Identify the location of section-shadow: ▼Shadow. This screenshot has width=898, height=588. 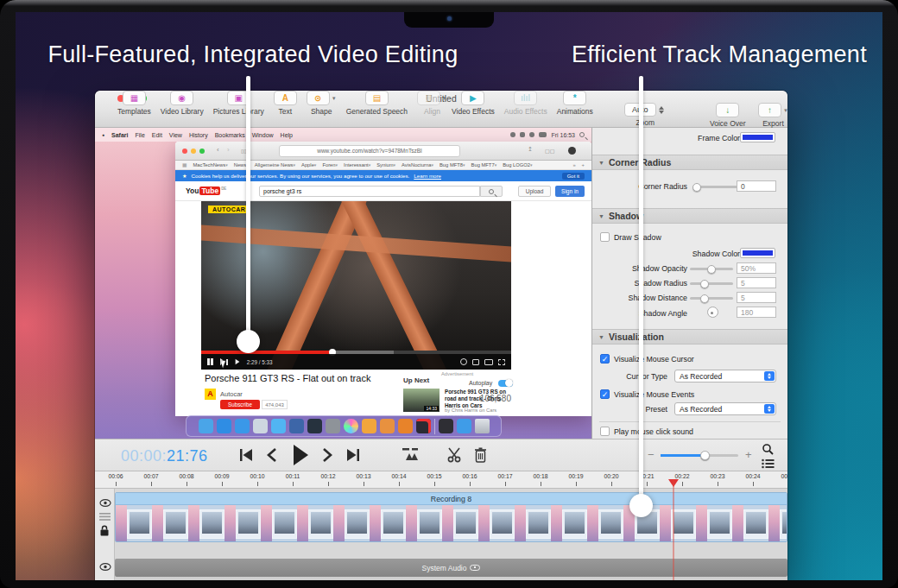
(690, 216).